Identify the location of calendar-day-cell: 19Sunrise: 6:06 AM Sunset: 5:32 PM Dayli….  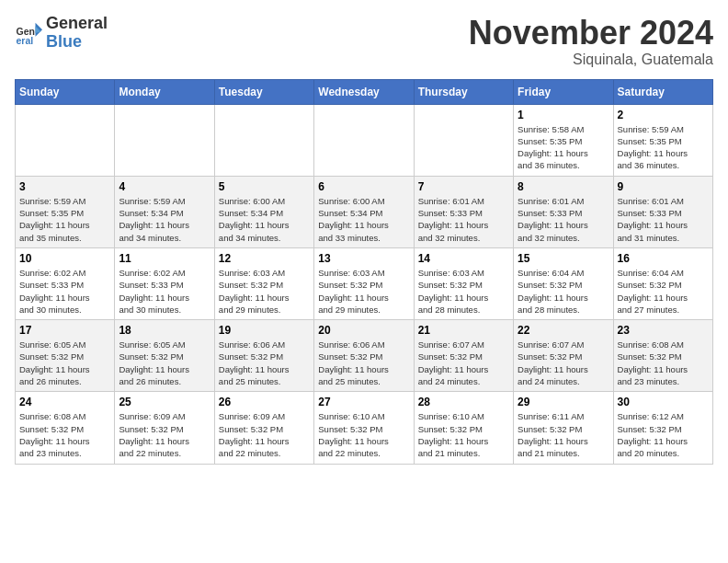
(264, 356).